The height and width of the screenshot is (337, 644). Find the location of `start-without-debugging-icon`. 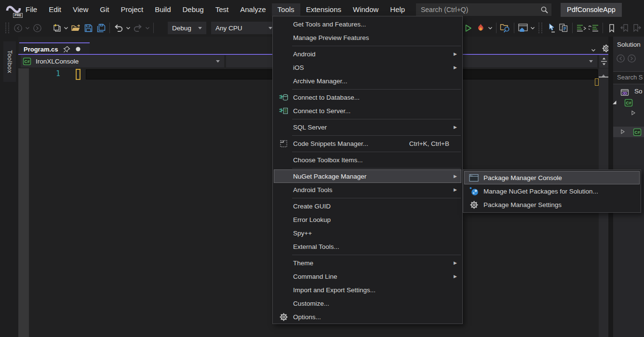

start-without-debugging-icon is located at coordinates (468, 28).